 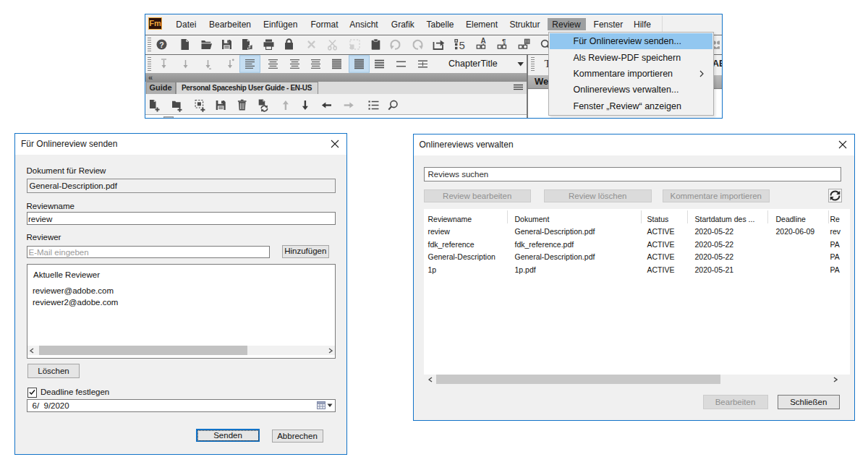 What do you see at coordinates (483, 40) in the screenshot?
I see `svg-text: A` at bounding box center [483, 40].